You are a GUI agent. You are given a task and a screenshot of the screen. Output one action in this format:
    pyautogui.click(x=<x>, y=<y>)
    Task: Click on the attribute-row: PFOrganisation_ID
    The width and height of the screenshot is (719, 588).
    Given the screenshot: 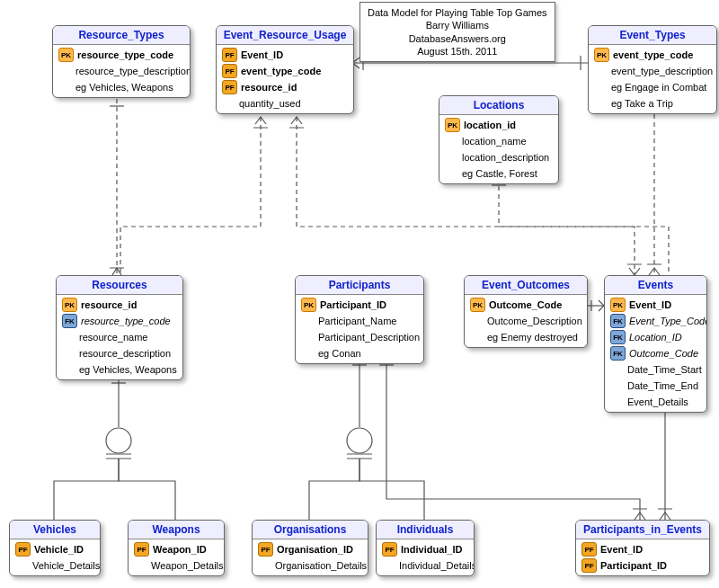 What is the action you would take?
    pyautogui.click(x=310, y=549)
    